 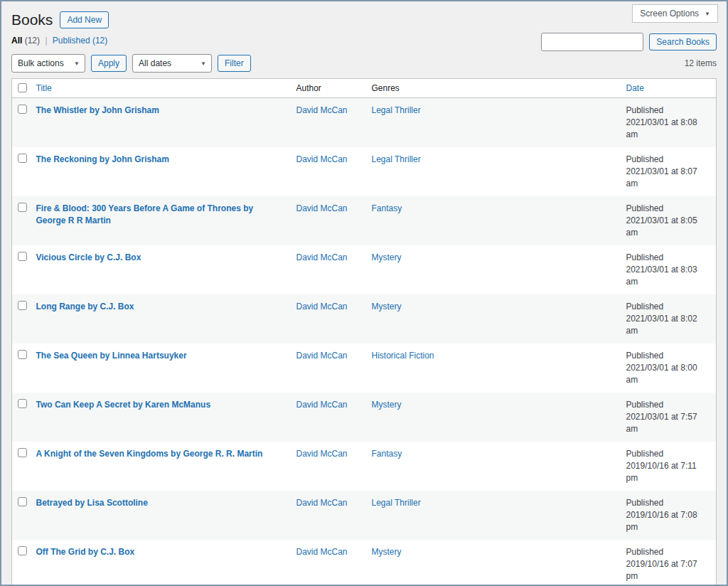 What do you see at coordinates (668, 172) in the screenshot?
I see `date-cell: Published 2021/03/01 at 8:07 am` at bounding box center [668, 172].